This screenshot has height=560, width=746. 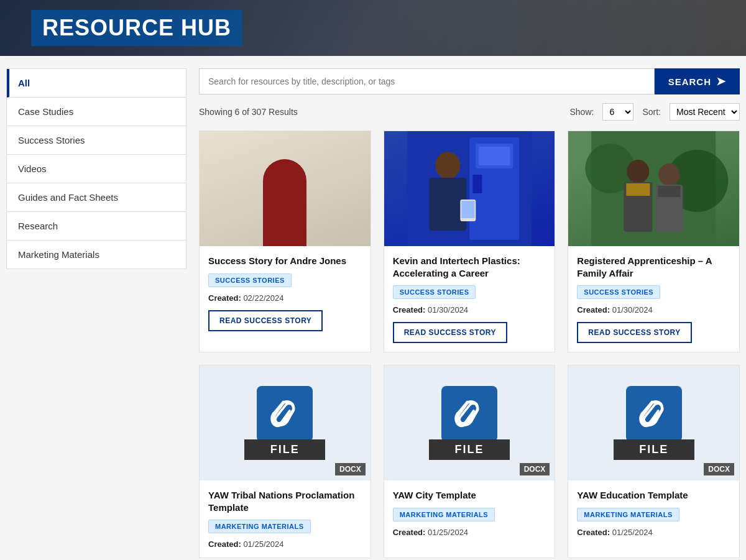 What do you see at coordinates (690, 82) in the screenshot?
I see `search-button-label: SEARCH` at bounding box center [690, 82].